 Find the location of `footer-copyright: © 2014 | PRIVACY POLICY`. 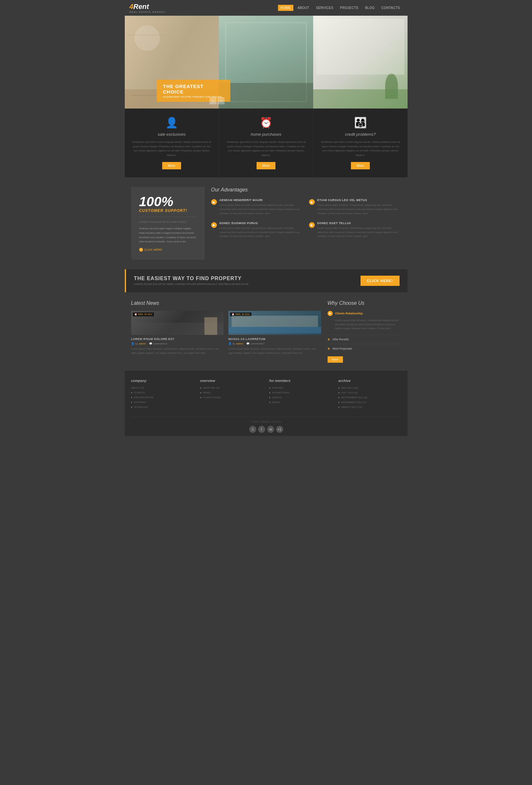

footer-copyright: © 2014 | PRIVACY POLICY is located at coordinates (266, 422).